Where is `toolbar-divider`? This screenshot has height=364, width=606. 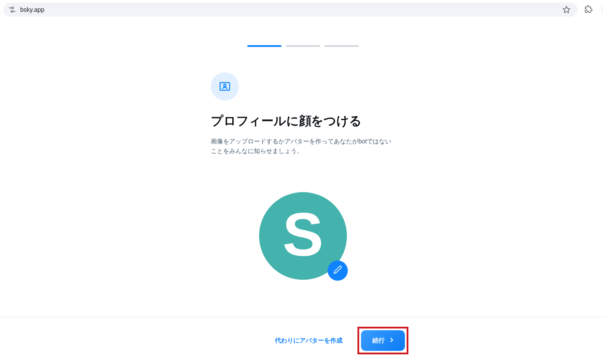 toolbar-divider is located at coordinates (602, 10).